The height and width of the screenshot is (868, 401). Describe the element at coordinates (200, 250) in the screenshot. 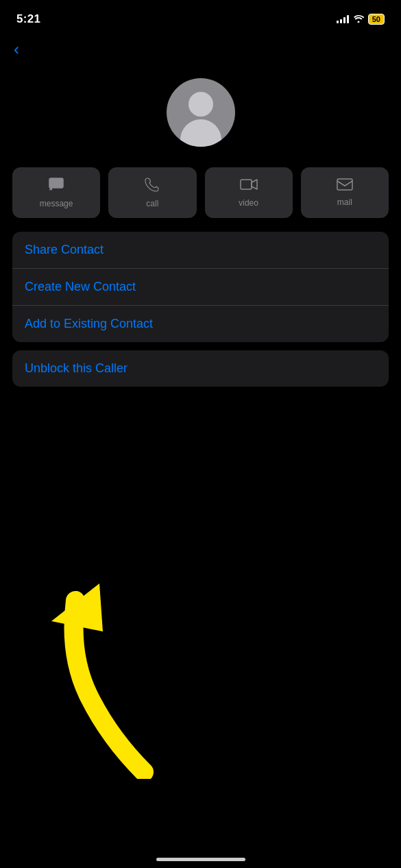

I see `share-contact-item: Share Contact` at that location.